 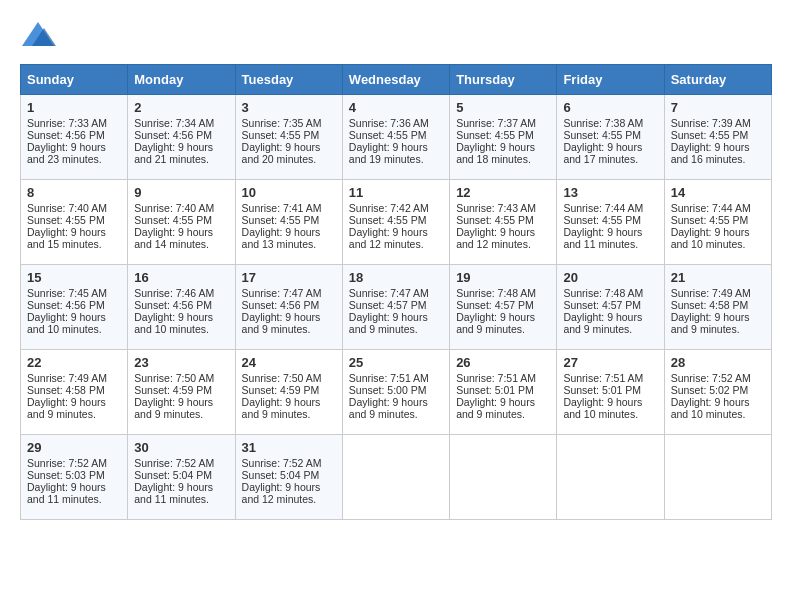 What do you see at coordinates (503, 192) in the screenshot?
I see `day-number: 12` at bounding box center [503, 192].